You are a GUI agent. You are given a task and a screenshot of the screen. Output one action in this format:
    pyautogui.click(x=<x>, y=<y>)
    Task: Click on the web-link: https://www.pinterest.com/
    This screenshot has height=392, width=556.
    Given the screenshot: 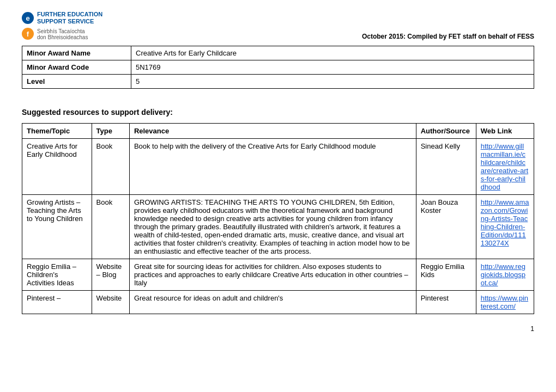 What is the action you would take?
    pyautogui.click(x=505, y=302)
    